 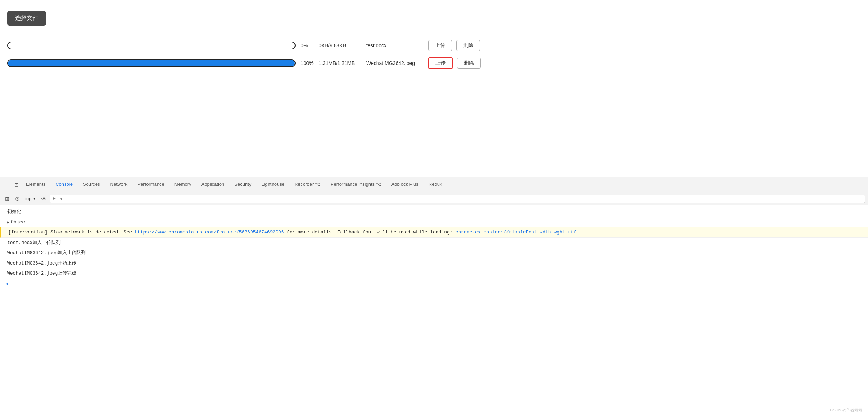 What do you see at coordinates (307, 63) in the screenshot?
I see `upload-percent-2: 100%` at bounding box center [307, 63].